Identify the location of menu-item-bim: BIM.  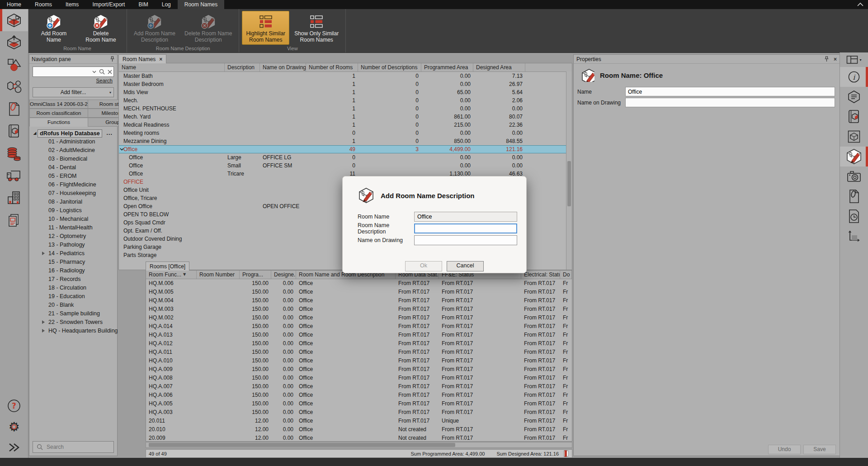
(143, 5).